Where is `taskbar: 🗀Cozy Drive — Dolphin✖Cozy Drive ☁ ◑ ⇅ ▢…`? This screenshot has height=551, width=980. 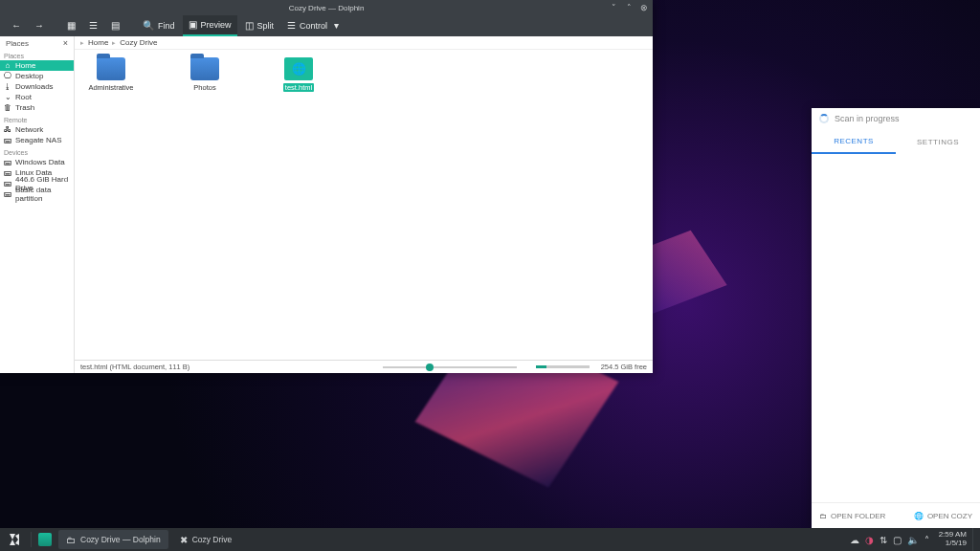
taskbar: 🗀Cozy Drive — Dolphin✖Cozy Drive ☁ ◑ ⇅ ▢… is located at coordinates (490, 540).